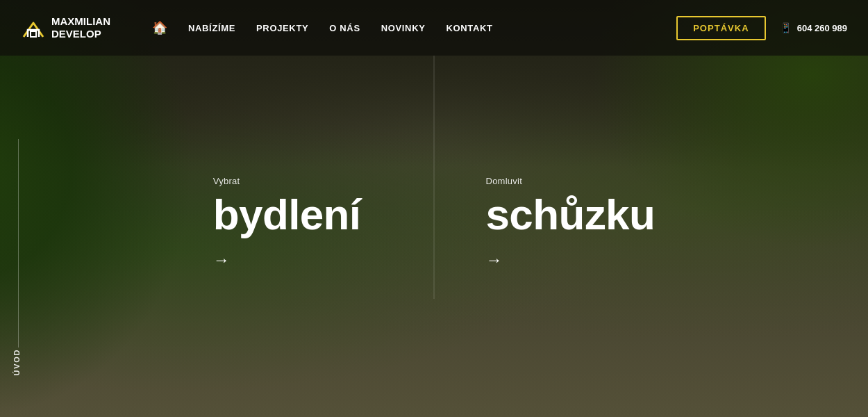 The height and width of the screenshot is (417, 868). I want to click on nav-kontakt: KONTAKT, so click(469, 28).